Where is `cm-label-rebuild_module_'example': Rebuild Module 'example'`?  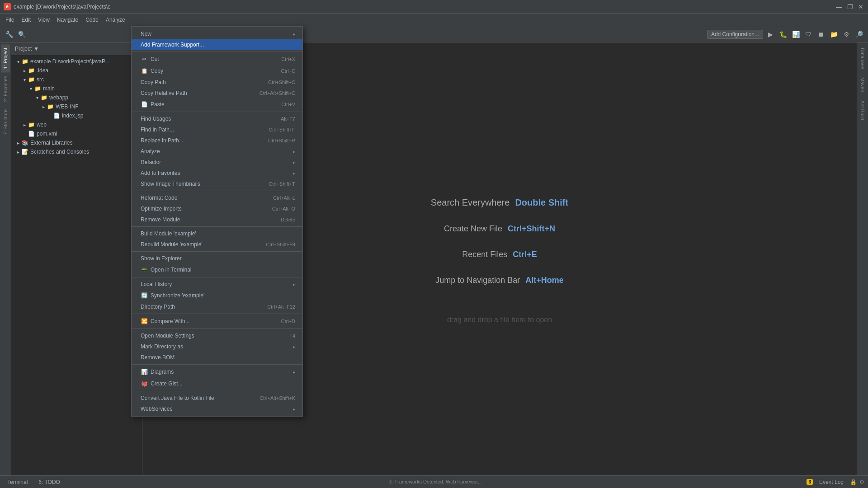
cm-label-rebuild_module_'example': Rebuild Module 'example' is located at coordinates (172, 244).